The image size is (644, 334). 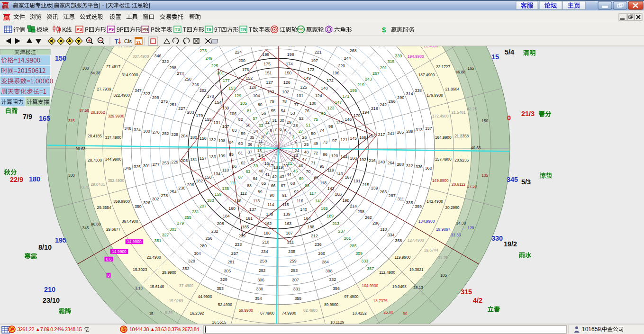 What do you see at coordinates (325, 142) in the screenshot?
I see `svg-text: 73` at bounding box center [325, 142].